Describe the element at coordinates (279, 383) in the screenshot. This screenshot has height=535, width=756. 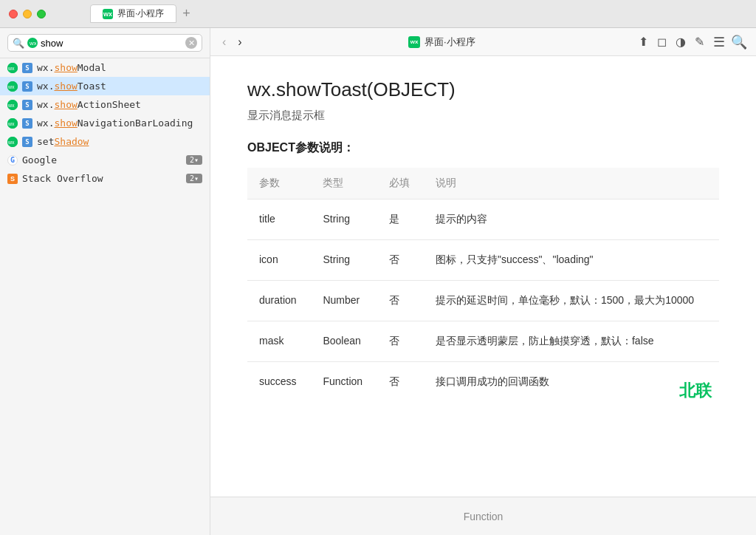
I see `cell-param: success` at that location.